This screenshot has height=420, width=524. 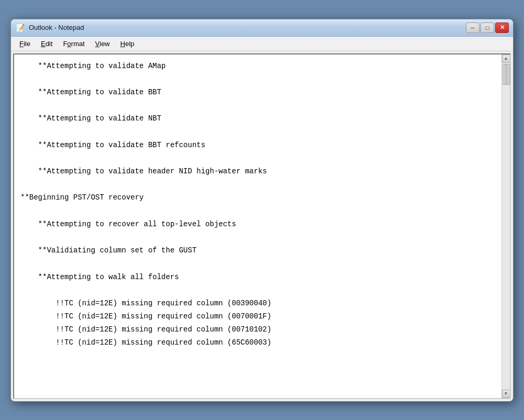 What do you see at coordinates (487, 28) in the screenshot?
I see `window-controls: ─ □ ✕` at bounding box center [487, 28].